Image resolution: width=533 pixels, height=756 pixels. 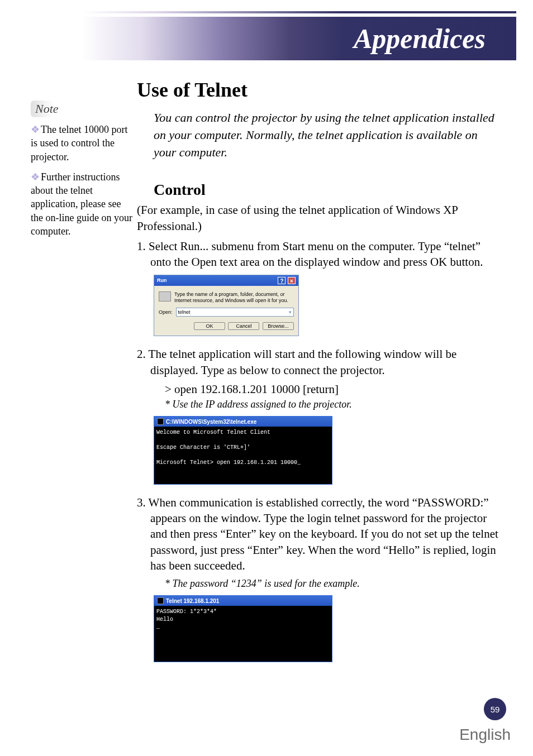 I want to click on section-title: Use of Telnet, so click(x=320, y=90).